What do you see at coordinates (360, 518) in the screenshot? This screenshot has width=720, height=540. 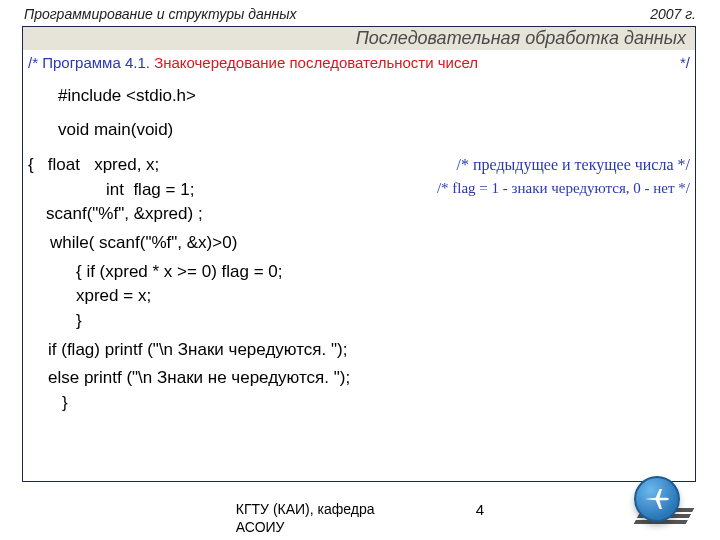 I see `slide-footer: КГТУ (КАИ), кафедра АСОИУ 4` at bounding box center [360, 518].